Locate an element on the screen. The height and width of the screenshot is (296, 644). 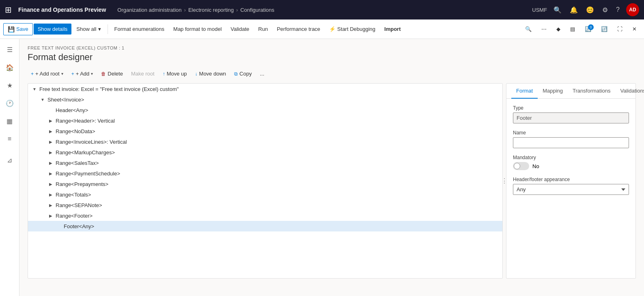
help-icon: ? is located at coordinates (618, 10).